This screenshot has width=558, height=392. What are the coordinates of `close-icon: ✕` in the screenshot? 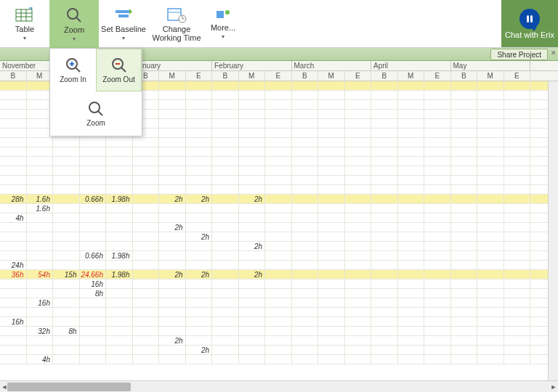 It's located at (554, 53).